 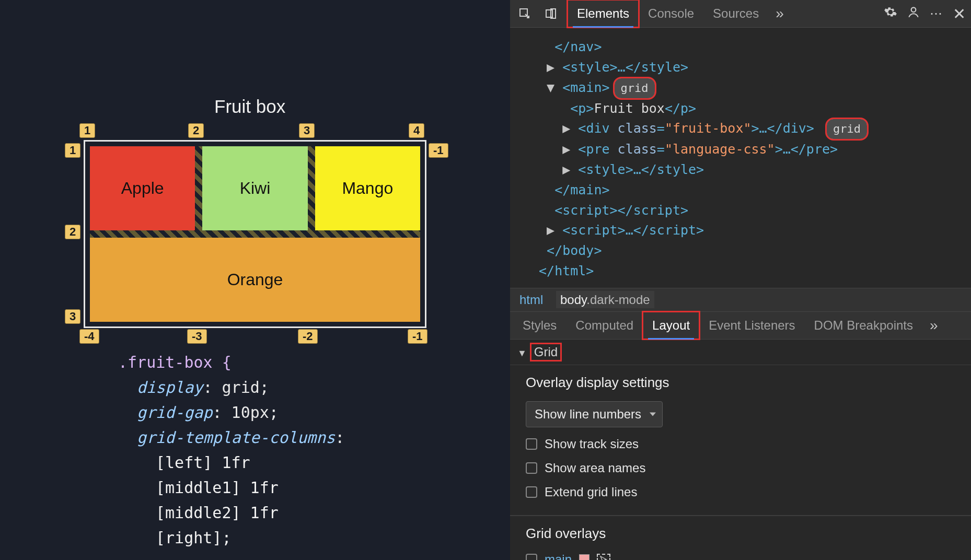 I want to click on overlay-settings-title: Overlay display settings, so click(x=741, y=382).